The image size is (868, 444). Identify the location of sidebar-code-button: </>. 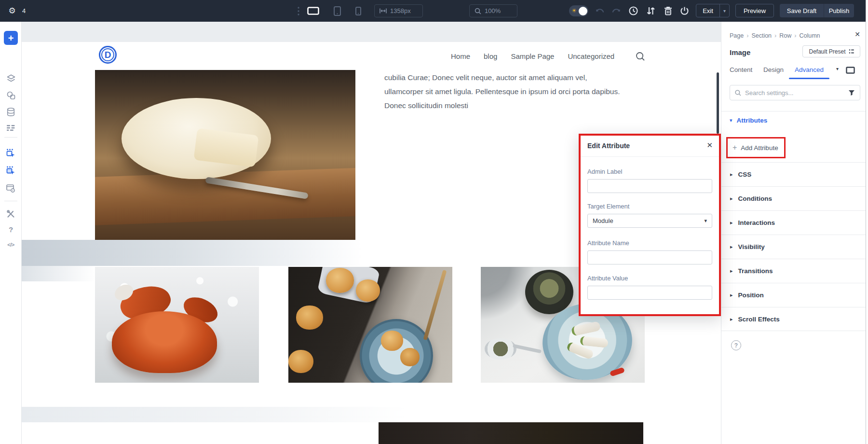
(11, 245).